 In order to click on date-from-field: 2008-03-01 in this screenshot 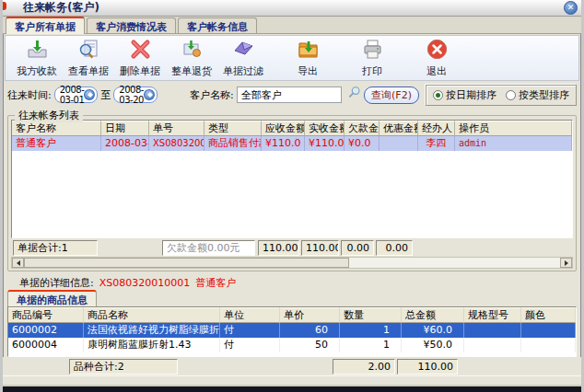, I will do `click(76, 95)`.